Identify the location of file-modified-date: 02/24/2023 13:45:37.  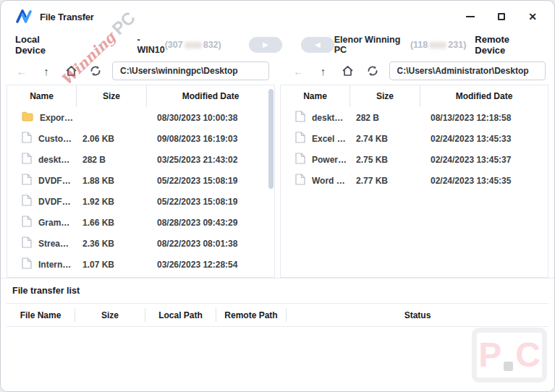
(484, 160).